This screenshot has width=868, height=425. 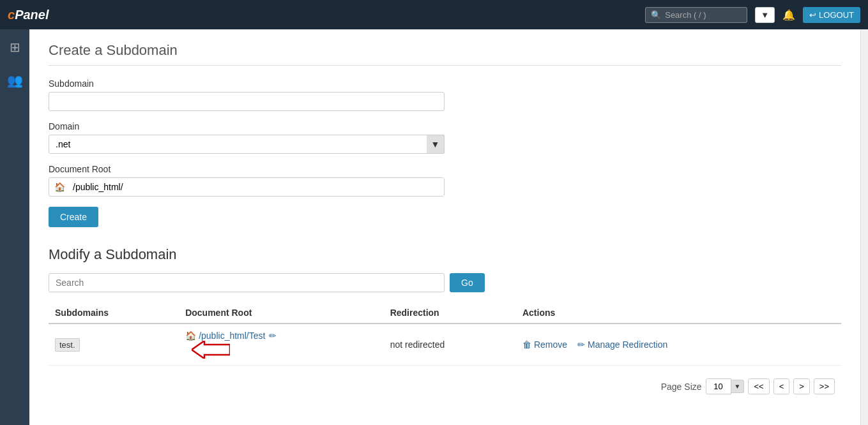 What do you see at coordinates (622, 345) in the screenshot?
I see `manage-redirection-link: ✏Manage Redirection` at bounding box center [622, 345].